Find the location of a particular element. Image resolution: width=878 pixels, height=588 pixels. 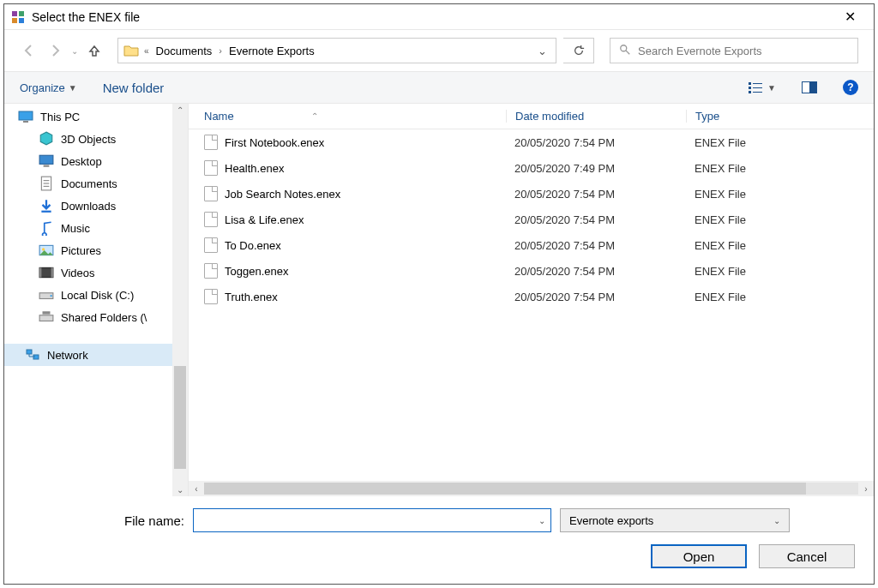

pictures-icon is located at coordinates (46, 250).